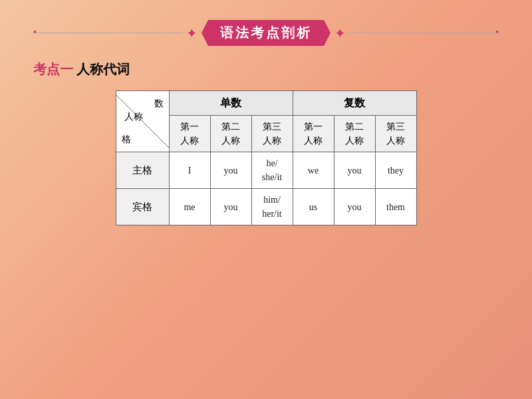  What do you see at coordinates (126, 140) in the screenshot?
I see `corner-label-ge: 格` at bounding box center [126, 140].